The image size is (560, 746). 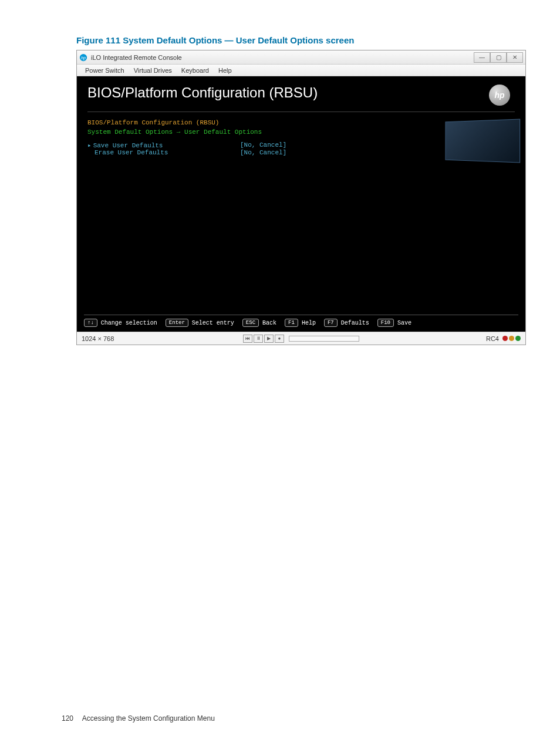 I want to click on key-label-help: Help, so click(x=309, y=323).